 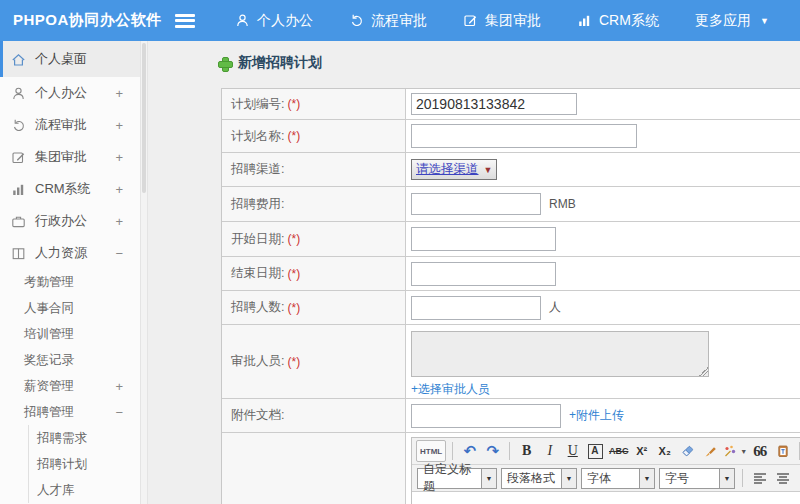 What do you see at coordinates (70, 308) in the screenshot?
I see `sidebar-item-hr-contract: 人事合同` at bounding box center [70, 308].